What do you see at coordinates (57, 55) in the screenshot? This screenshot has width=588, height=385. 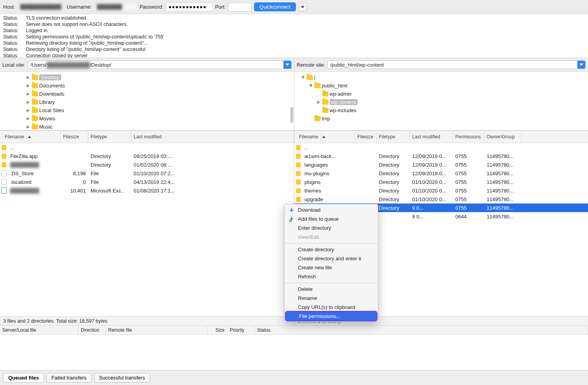 I see `log-message: Connection closed by server` at bounding box center [57, 55].